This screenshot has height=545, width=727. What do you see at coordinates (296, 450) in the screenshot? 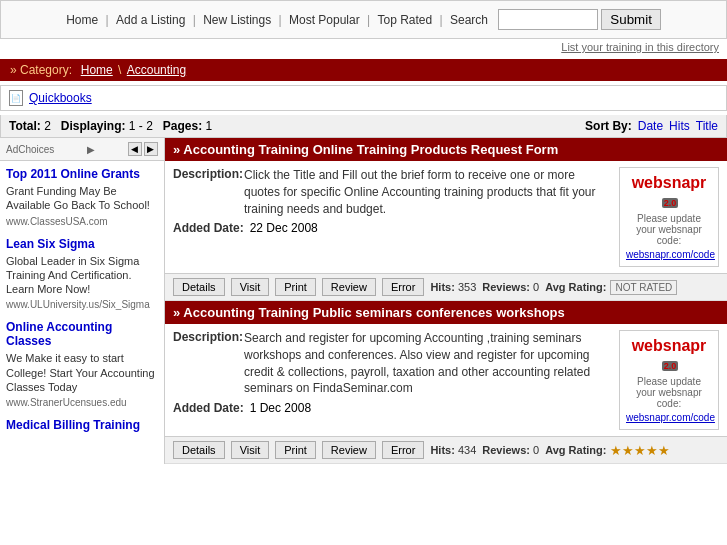
I see `listing-2-print-btn: Print` at bounding box center [296, 450].